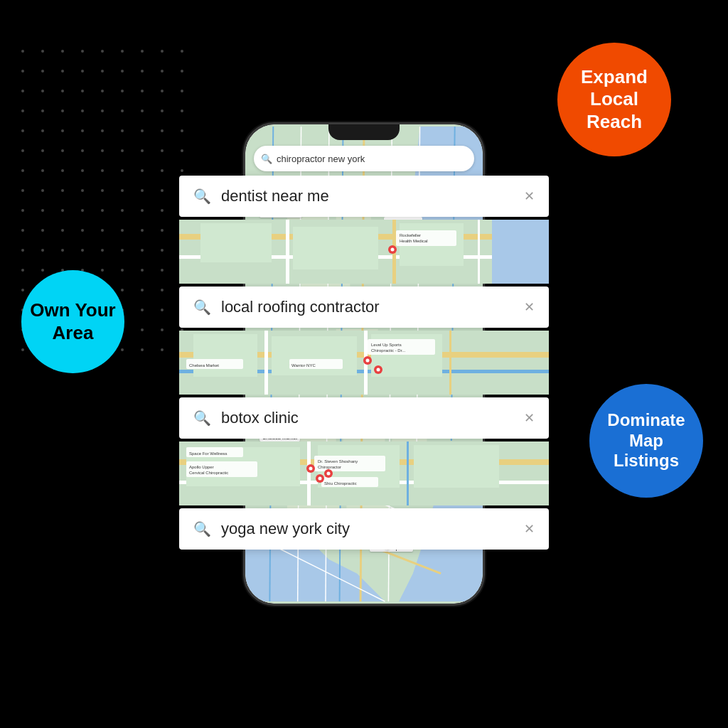 This screenshot has width=728, height=728. I want to click on map-label-chelsea: Chelsea Market, so click(280, 438).